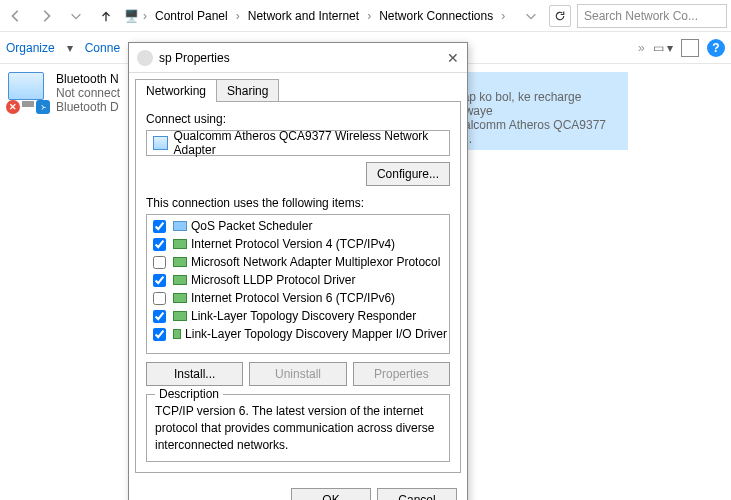 This screenshot has width=731, height=500. Describe the element at coordinates (106, 16) in the screenshot. I see `up-button` at that location.